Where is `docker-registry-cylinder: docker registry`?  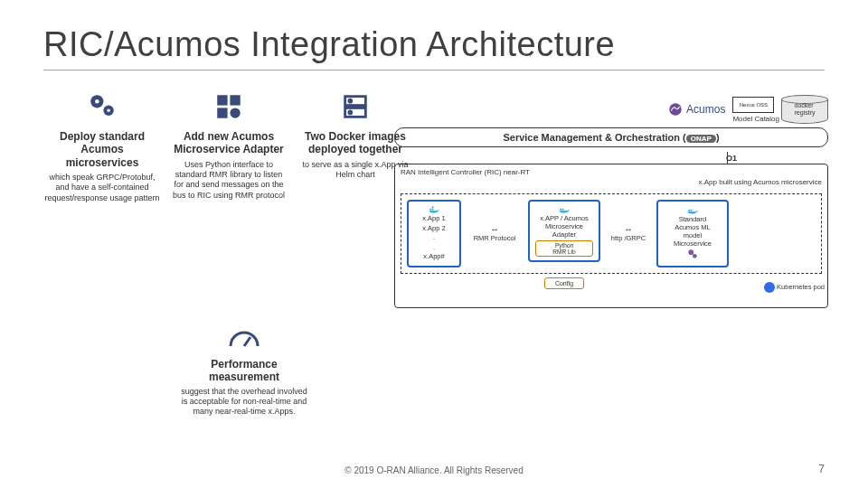
docker-registry-cylinder: docker registry is located at coordinates (805, 109).